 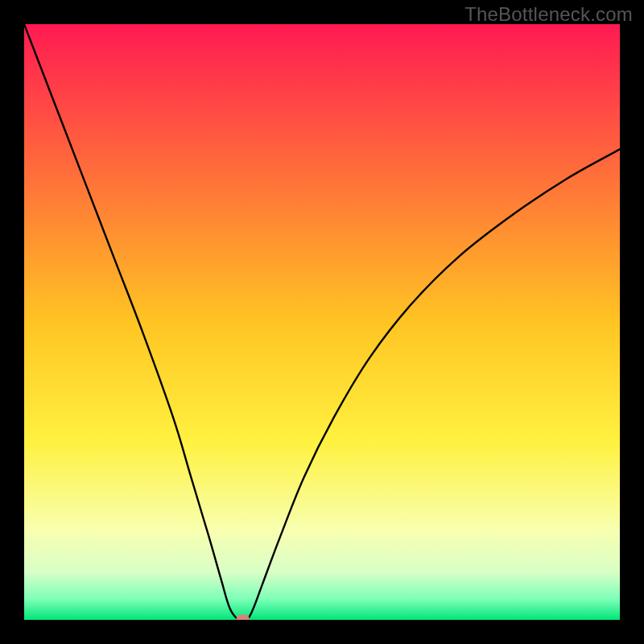 What do you see at coordinates (549, 14) in the screenshot?
I see `watermark-text: TheBottleneck.com` at bounding box center [549, 14].